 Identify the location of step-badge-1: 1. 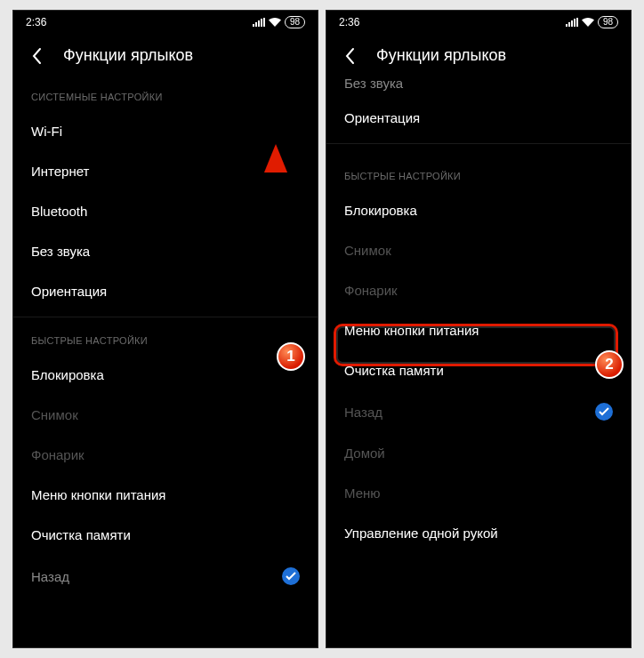
(291, 357).